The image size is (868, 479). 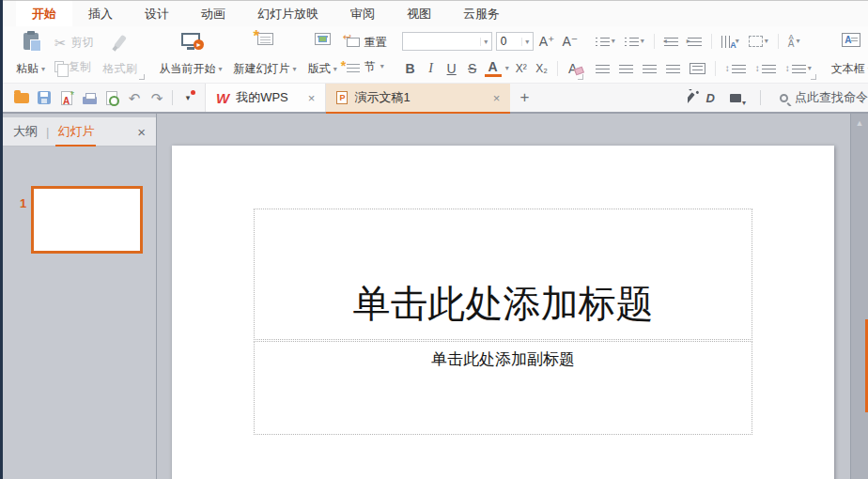 What do you see at coordinates (265, 98) in the screenshot?
I see `tab-my-wps: W 我的WPS ×` at bounding box center [265, 98].